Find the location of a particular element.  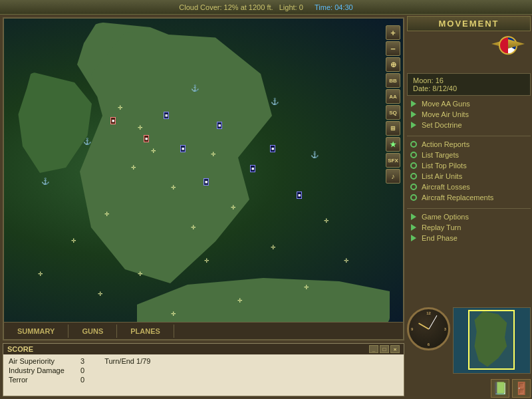

circle-icon-action is located at coordinates (414, 144).